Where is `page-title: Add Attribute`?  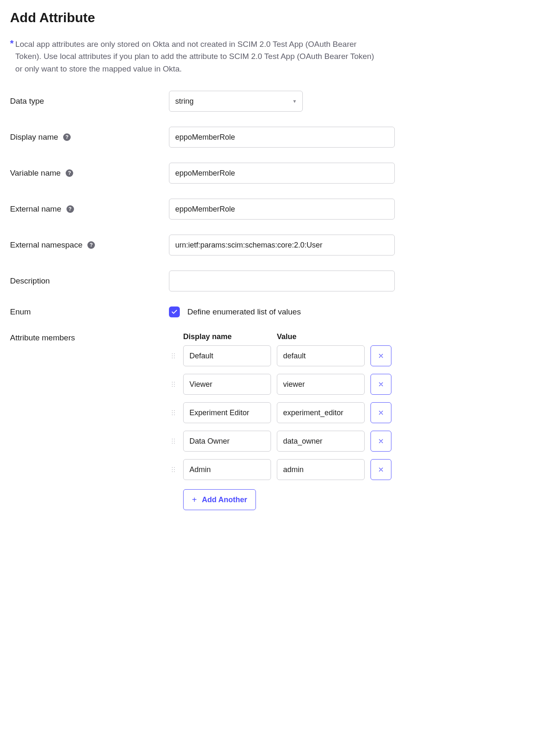 page-title: Add Attribute is located at coordinates (276, 18).